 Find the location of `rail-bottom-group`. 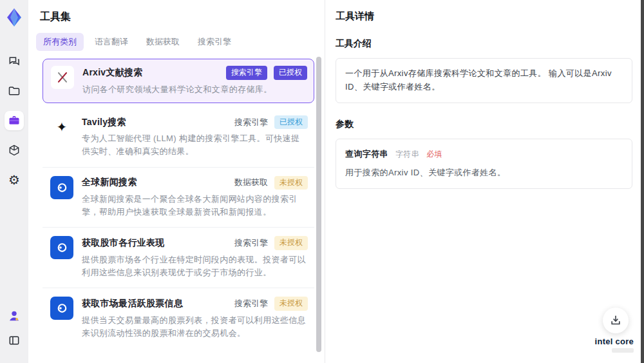

rail-bottom-group is located at coordinates (14, 331).